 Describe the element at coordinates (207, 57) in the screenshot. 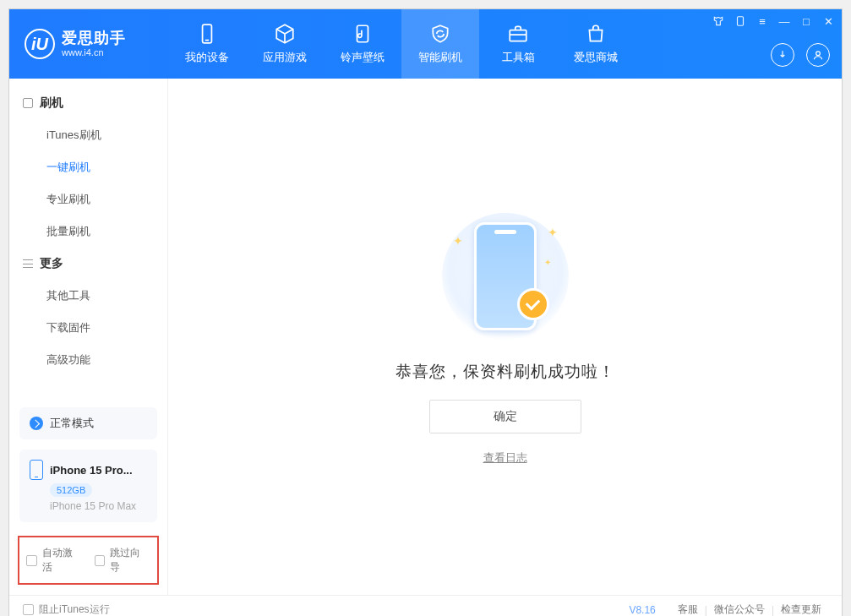

I see `tab-label: 我的设备` at that location.